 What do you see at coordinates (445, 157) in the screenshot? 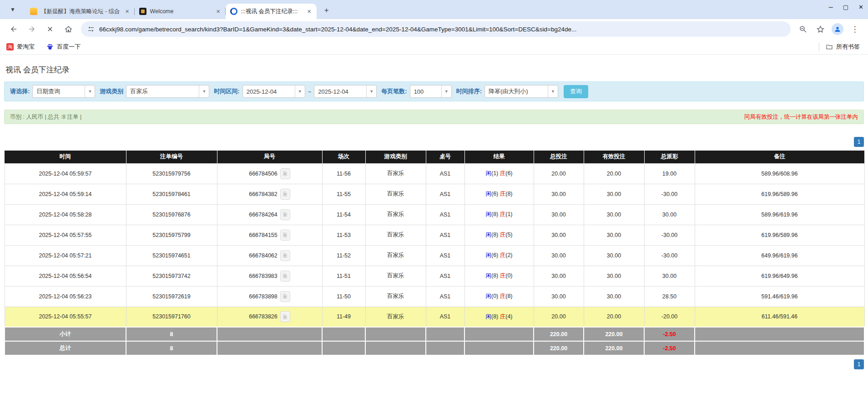
I see `column-header: 桌号` at bounding box center [445, 157].